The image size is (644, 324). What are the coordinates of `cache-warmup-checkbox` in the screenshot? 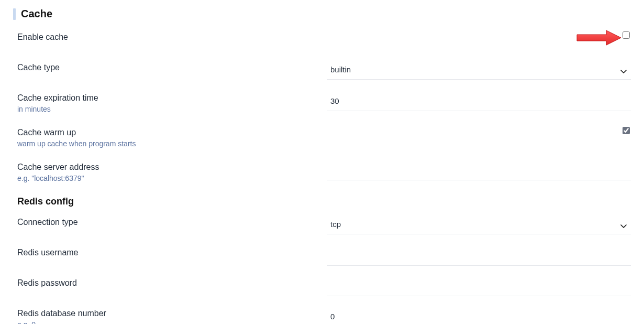 It's located at (626, 131).